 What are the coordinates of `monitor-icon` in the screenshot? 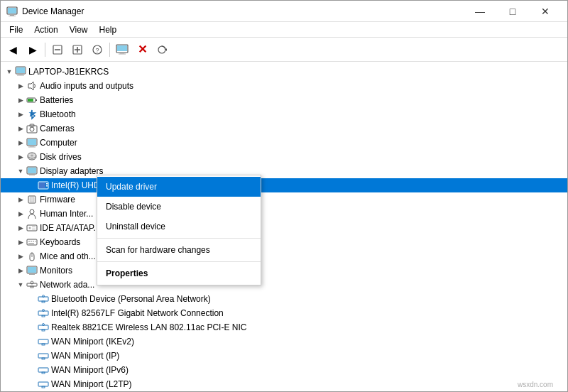 It's located at (32, 271).